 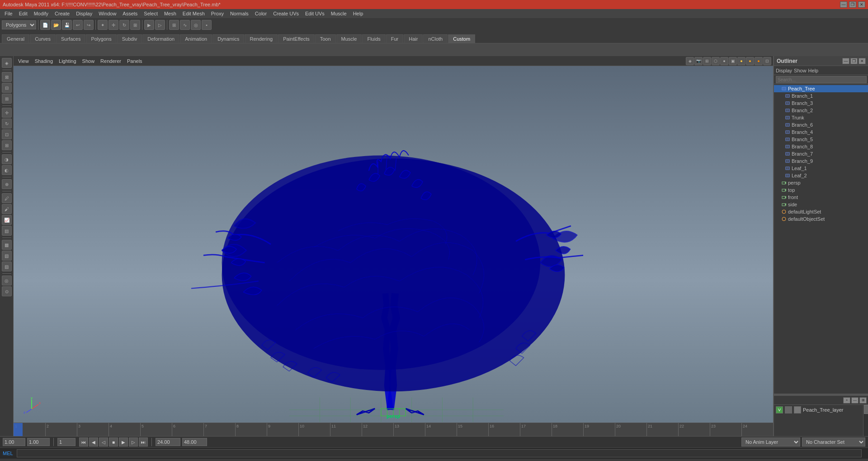 What do you see at coordinates (71, 39) in the screenshot?
I see `shelf-tab-surfaces: Surfaces` at bounding box center [71, 39].